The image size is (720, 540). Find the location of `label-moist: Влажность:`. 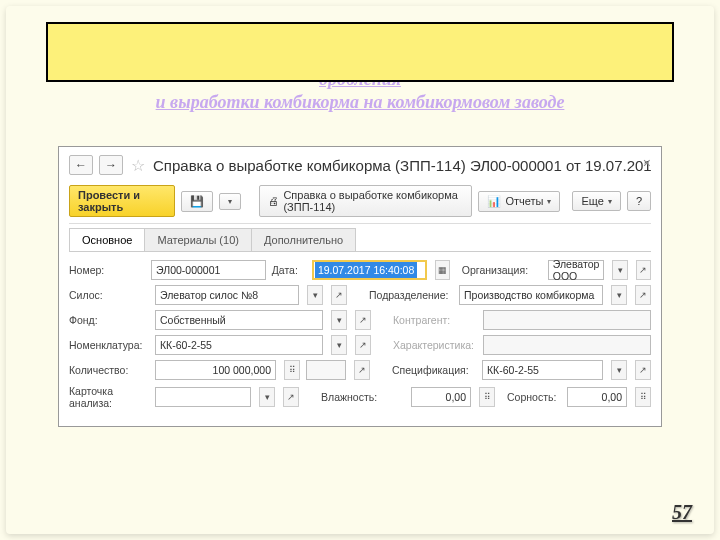

label-moist: Влажность: is located at coordinates (363, 397).